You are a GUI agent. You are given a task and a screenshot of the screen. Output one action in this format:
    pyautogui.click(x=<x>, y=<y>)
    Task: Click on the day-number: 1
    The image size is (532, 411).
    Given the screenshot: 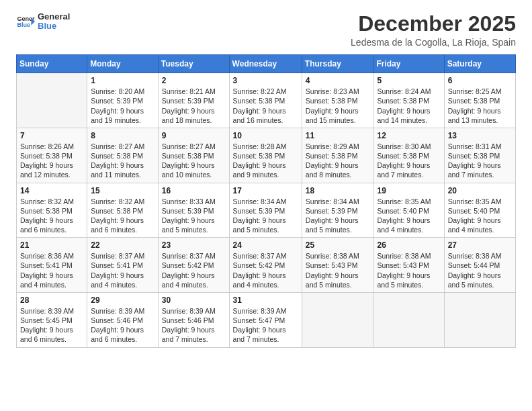 What is the action you would take?
    pyautogui.click(x=122, y=81)
    